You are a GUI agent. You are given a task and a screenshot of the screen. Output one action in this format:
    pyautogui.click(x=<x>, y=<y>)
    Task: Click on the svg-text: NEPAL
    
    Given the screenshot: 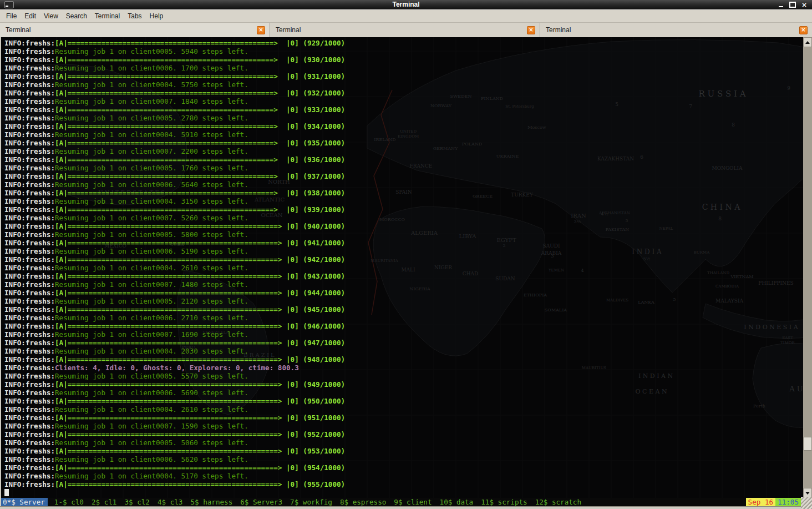 What is the action you would take?
    pyautogui.click(x=666, y=229)
    